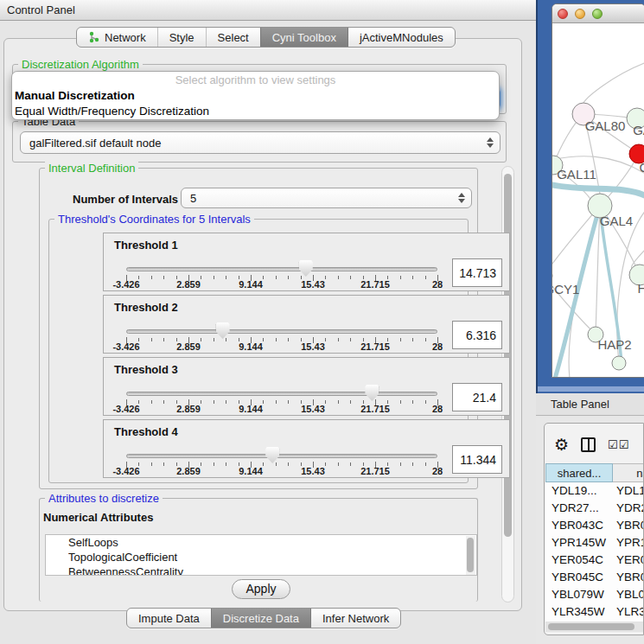 Image resolution: width=644 pixels, height=644 pixels. Describe the element at coordinates (641, 168) in the screenshot. I see `network-node-label: C` at that location.